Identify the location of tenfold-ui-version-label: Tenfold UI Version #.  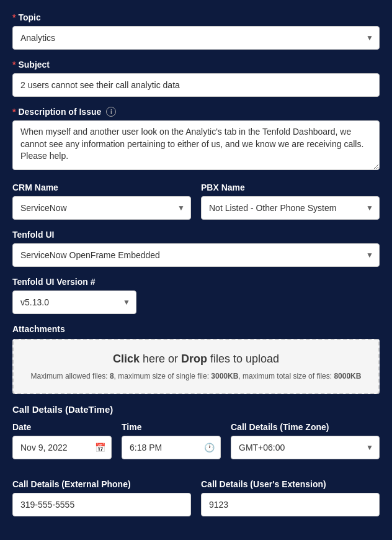
(196, 282).